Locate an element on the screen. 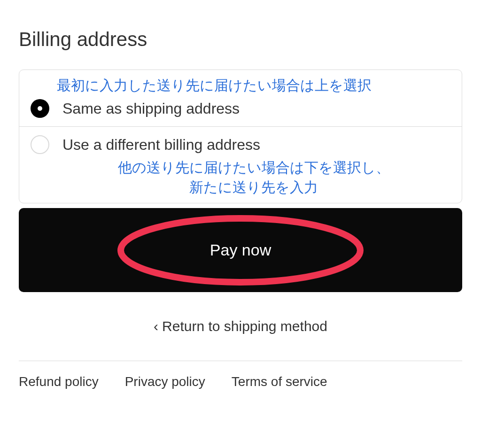  radio-label-same: Same as shipping address is located at coordinates (151, 109).